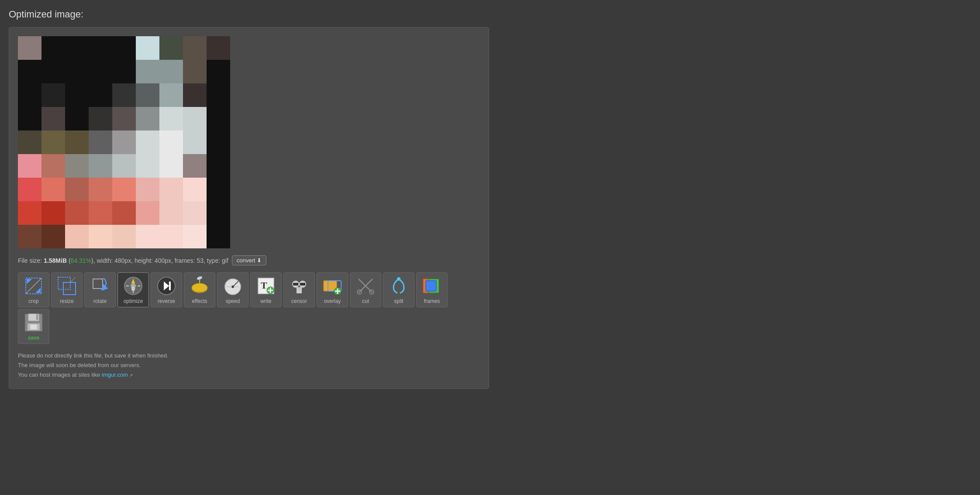 This screenshot has height=495, width=980. Describe the element at coordinates (249, 365) in the screenshot. I see `notice-line2: The image will soon be deleted from our …` at that location.